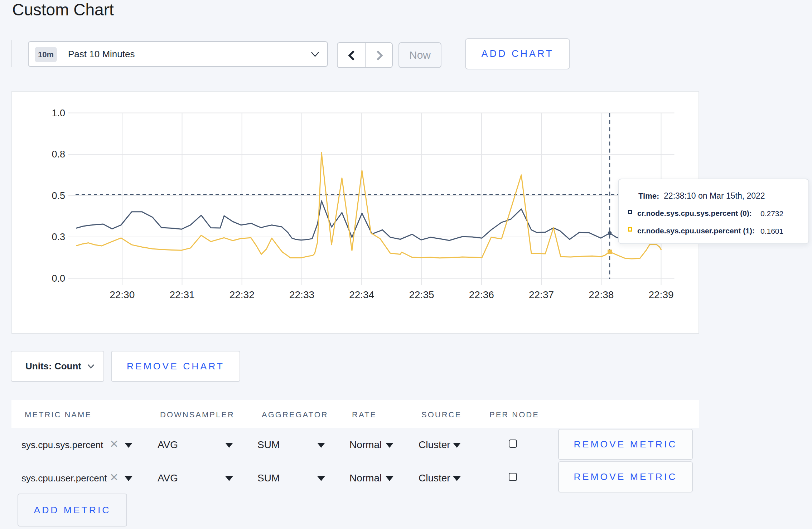 This screenshot has width=812, height=529. Describe the element at coordinates (421, 295) in the screenshot. I see `svg-text: 22:35` at that location.